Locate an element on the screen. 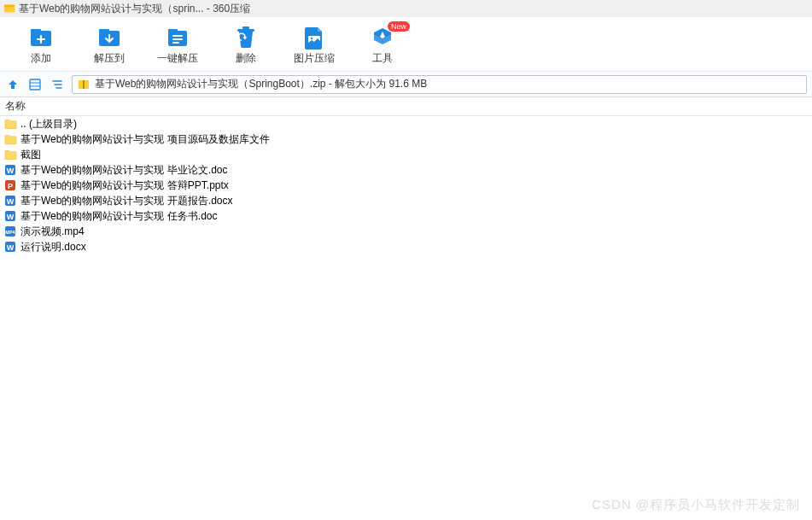  file-row: W基于Web的购物网站设计与实现 任务书.doc is located at coordinates (406, 216).